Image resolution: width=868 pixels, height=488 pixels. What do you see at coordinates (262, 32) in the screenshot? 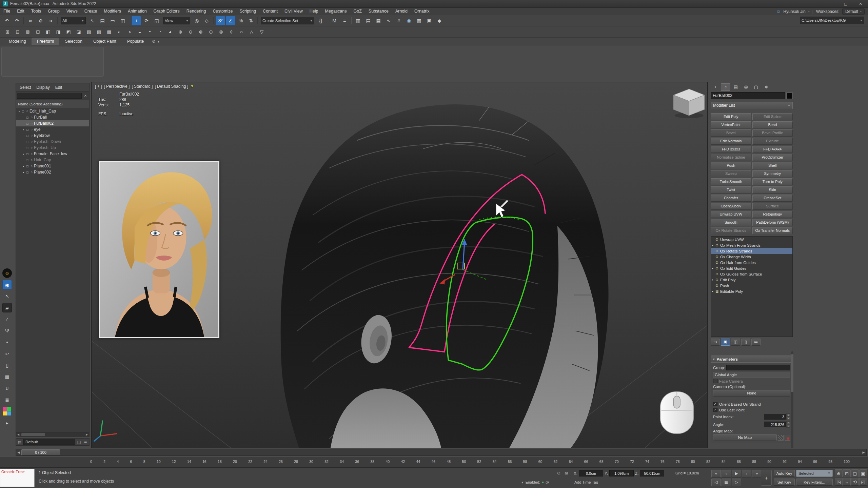
I see `poly-tool-icon-26: ▽` at bounding box center [262, 32].